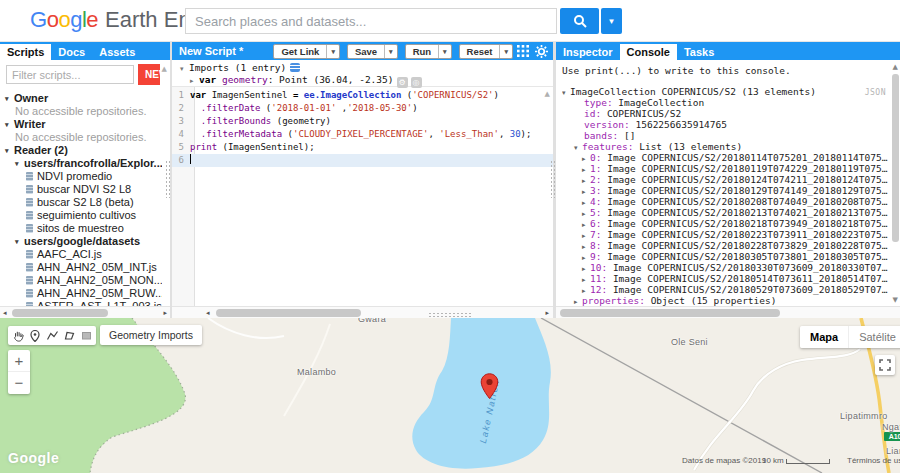  What do you see at coordinates (725, 256) in the screenshot?
I see `feature-item: ▸9: Image COPERNICUS/S2/20180305T073801_…` at bounding box center [725, 256].